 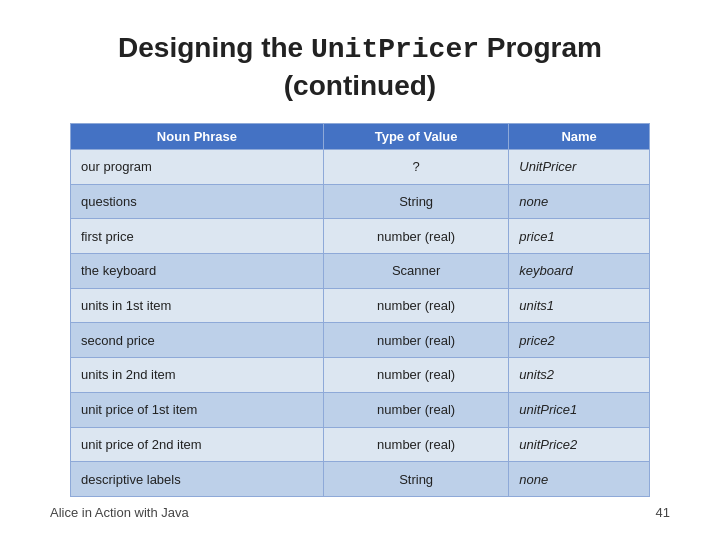 What do you see at coordinates (360, 444) in the screenshot?
I see `table-row: unit price of 2nd itemnumber (real)unitP…` at bounding box center [360, 444].